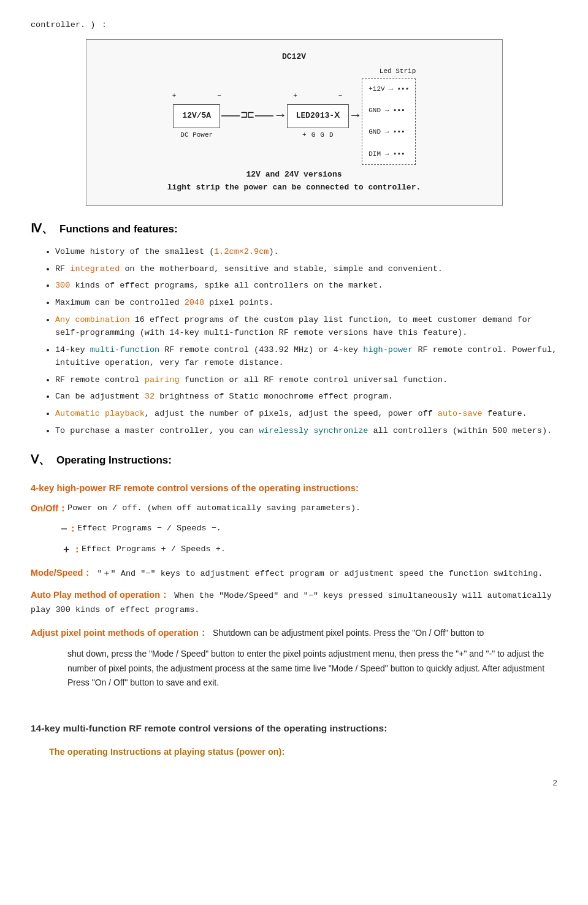  What do you see at coordinates (150, 529) in the screenshot?
I see `dash-desc: Effect Programs − / Speeds −.` at bounding box center [150, 529].